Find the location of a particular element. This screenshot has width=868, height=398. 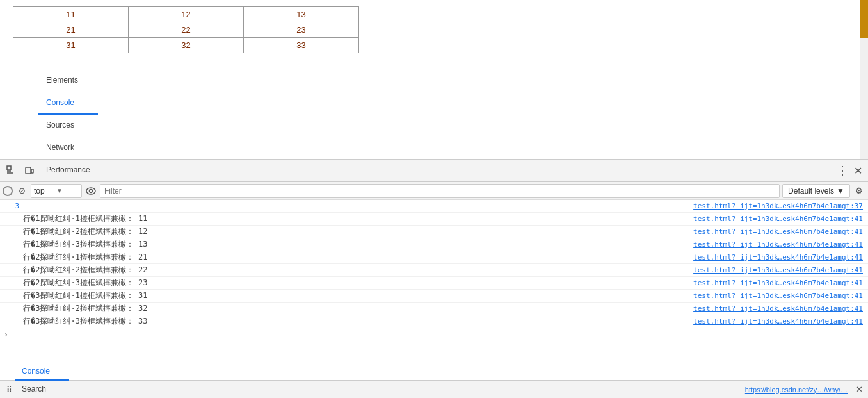

table-cell: 13 is located at coordinates (301, 15).